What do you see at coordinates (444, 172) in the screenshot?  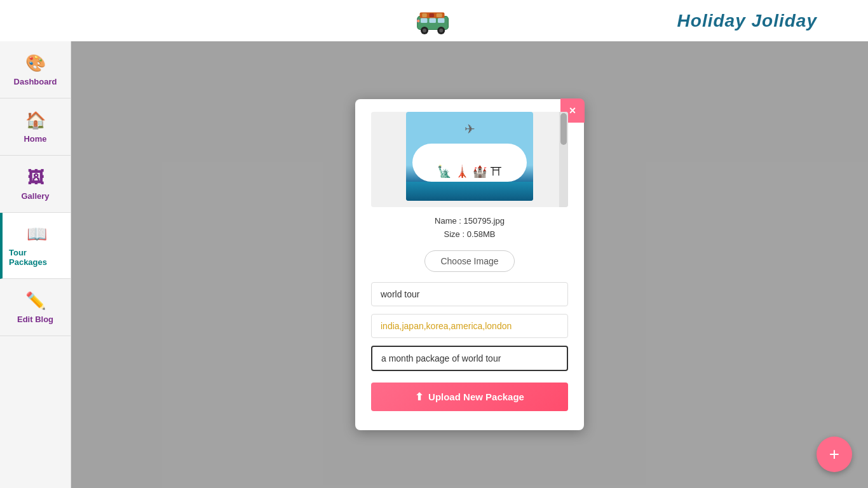 I see `statue-landmark: 🗽` at bounding box center [444, 172].